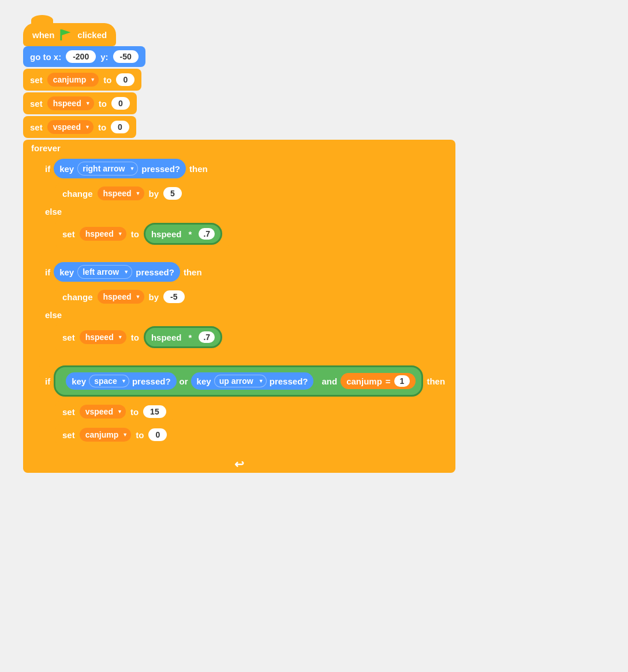 The image size is (628, 672). Describe the element at coordinates (155, 272) in the screenshot. I see `if2-pressed: pressed?` at that location.